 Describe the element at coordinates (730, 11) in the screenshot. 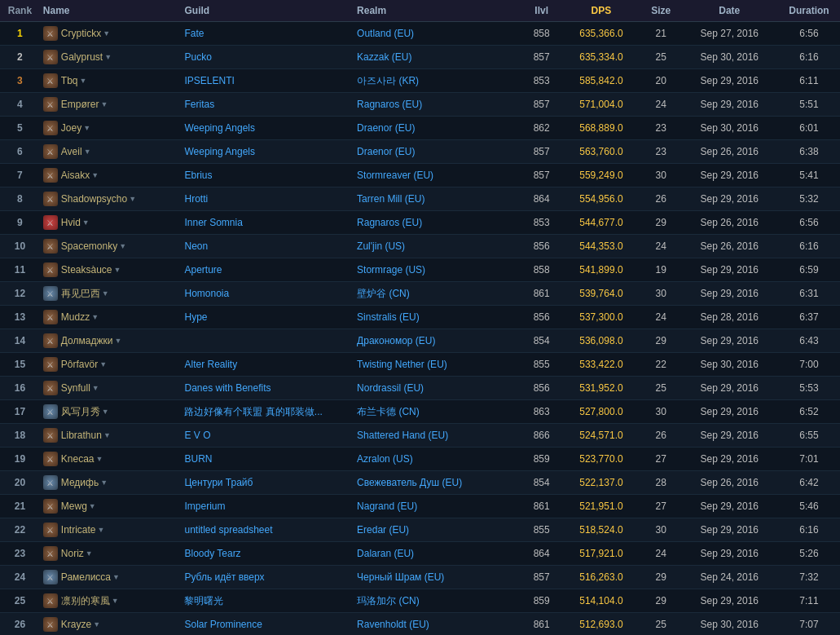

I see `header-date: Date` at that location.